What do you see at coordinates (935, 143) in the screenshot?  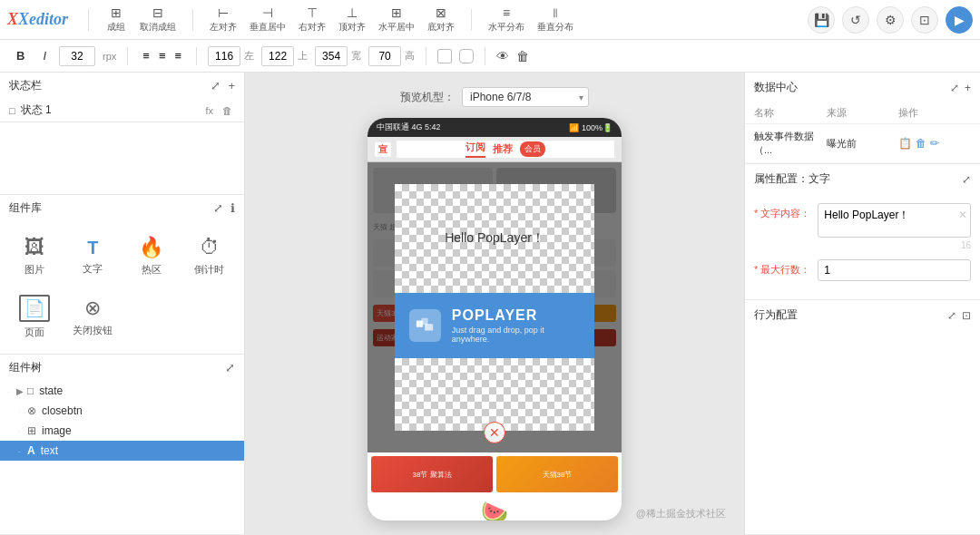 I see `row1-actions: 📋 🗑 ✏` at bounding box center [935, 143].